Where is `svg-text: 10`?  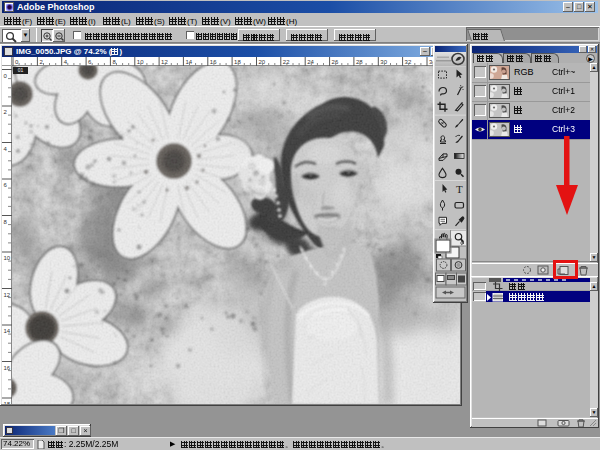
svg-text: 10 is located at coordinates (8, 258).